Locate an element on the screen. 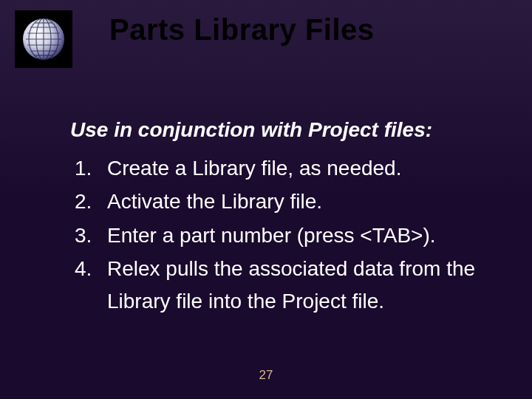  list-number: 3. is located at coordinates (89, 235).